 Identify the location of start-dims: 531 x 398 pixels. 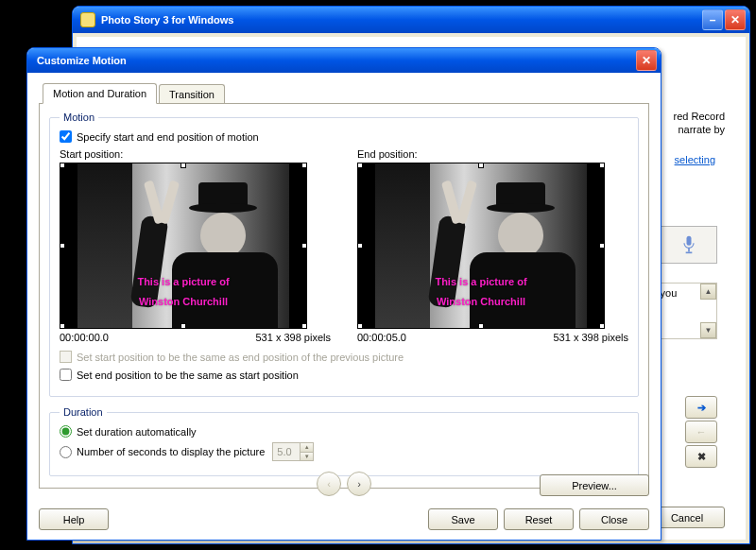
(294, 337).